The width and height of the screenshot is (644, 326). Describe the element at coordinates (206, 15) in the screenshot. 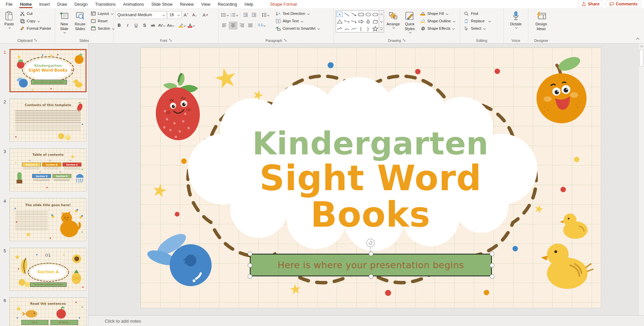

I see `clear-formatting-button: A` at that location.